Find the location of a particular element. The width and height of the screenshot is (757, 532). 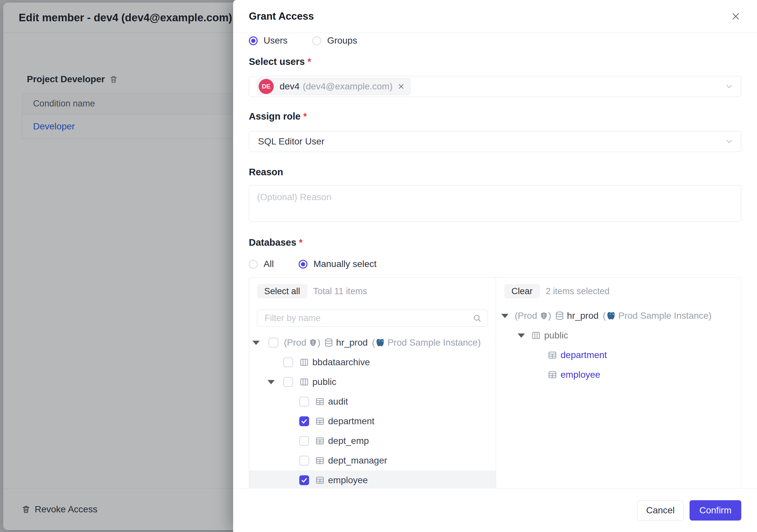

groups-radio is located at coordinates (317, 41).